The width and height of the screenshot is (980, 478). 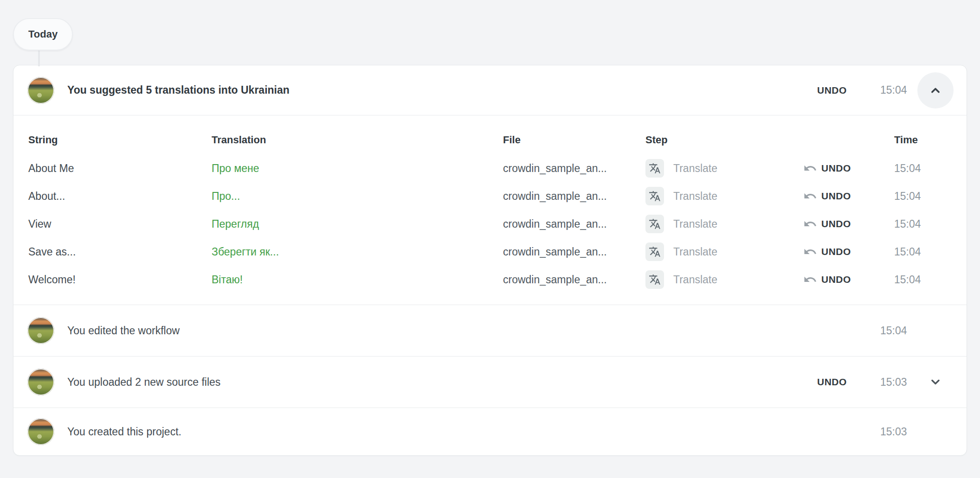 What do you see at coordinates (490, 331) in the screenshot?
I see `activity-row-edited-workflow: You edited the workflow 15:04` at bounding box center [490, 331].